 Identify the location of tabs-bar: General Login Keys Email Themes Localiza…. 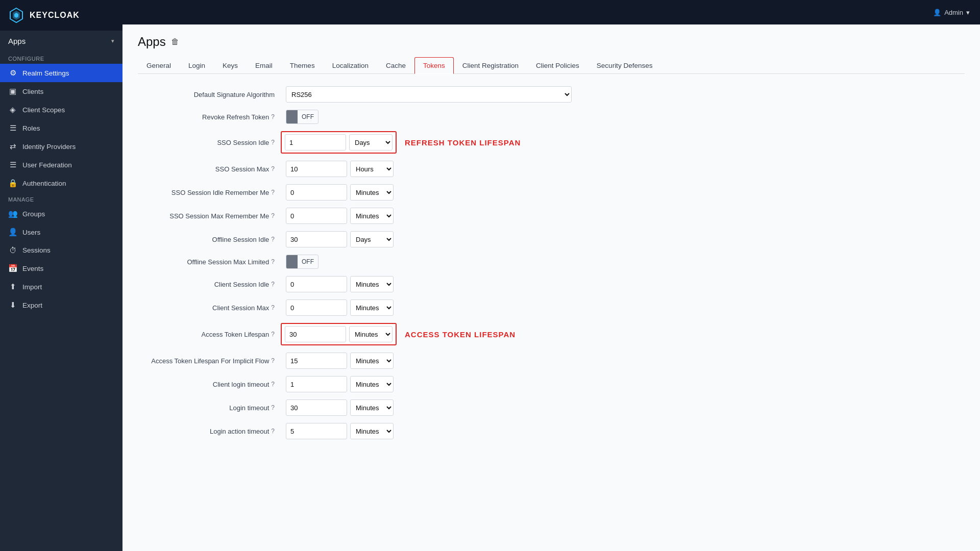
(551, 65).